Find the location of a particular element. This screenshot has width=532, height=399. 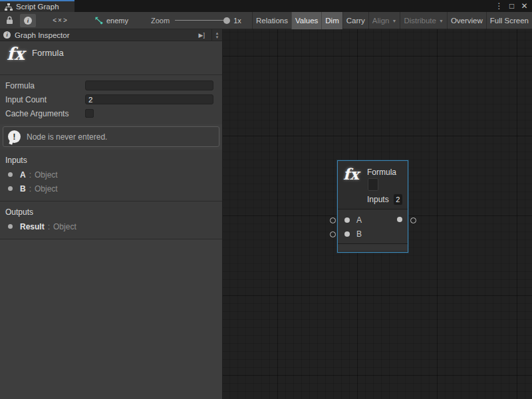

inputs-heading: Inputs is located at coordinates (111, 158).